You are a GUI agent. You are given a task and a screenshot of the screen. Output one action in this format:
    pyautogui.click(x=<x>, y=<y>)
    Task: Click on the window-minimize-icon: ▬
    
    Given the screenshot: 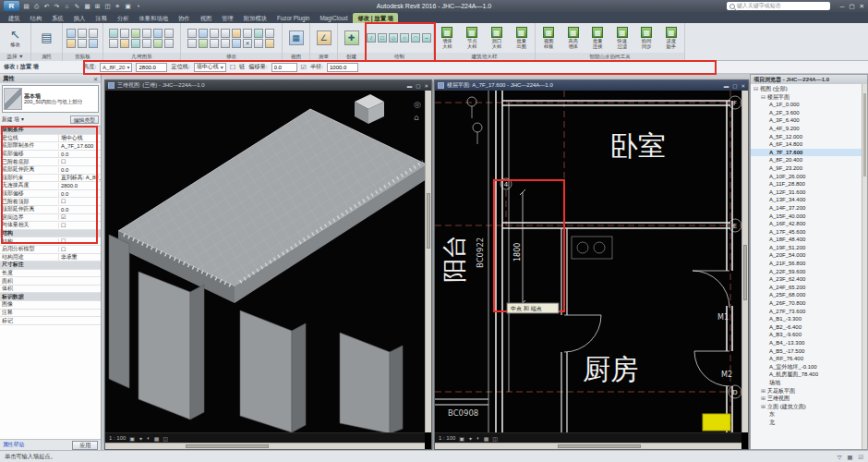 What is the action you would take?
    pyautogui.click(x=727, y=86)
    